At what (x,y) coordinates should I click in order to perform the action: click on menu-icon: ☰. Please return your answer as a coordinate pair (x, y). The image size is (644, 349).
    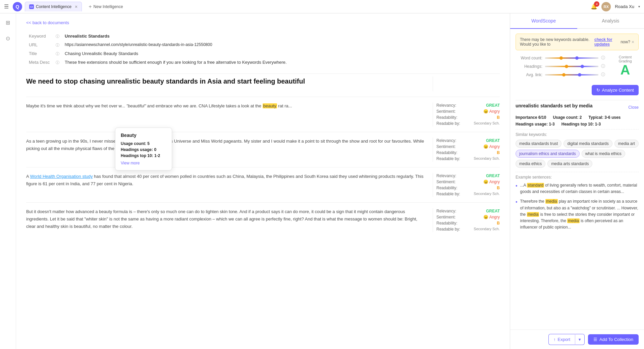
    Looking at the image, I should click on (6, 7).